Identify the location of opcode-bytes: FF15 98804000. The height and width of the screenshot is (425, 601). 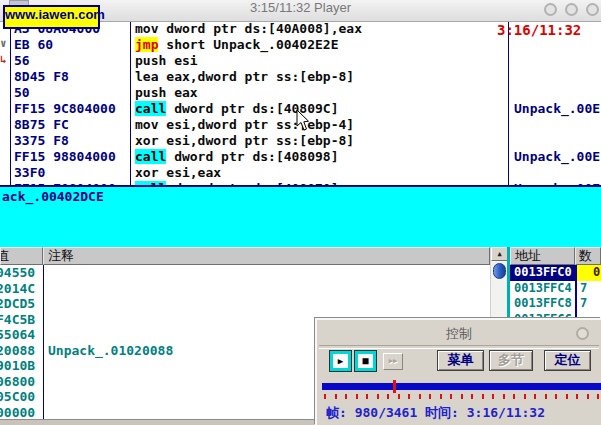
(70, 157).